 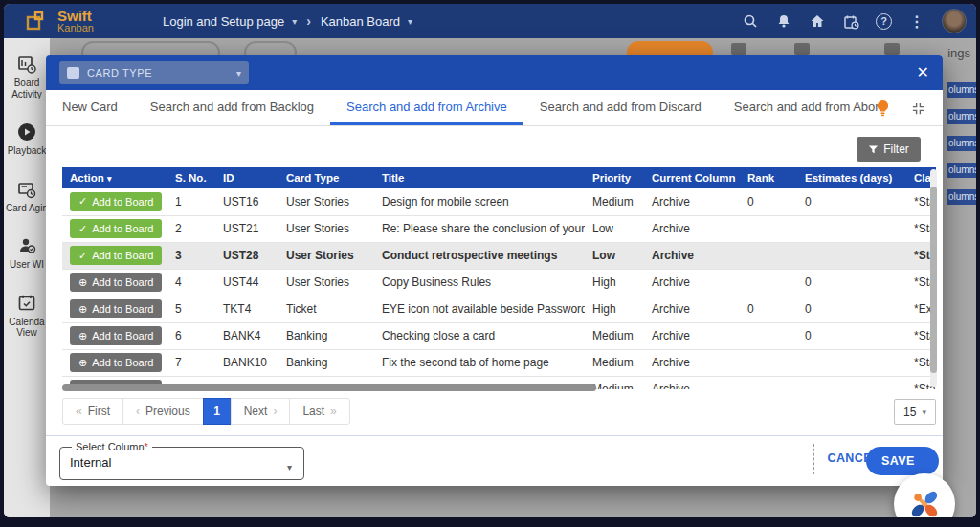 What do you see at coordinates (232, 107) in the screenshot?
I see `tab-label: Search and add from Backlog` at bounding box center [232, 107].